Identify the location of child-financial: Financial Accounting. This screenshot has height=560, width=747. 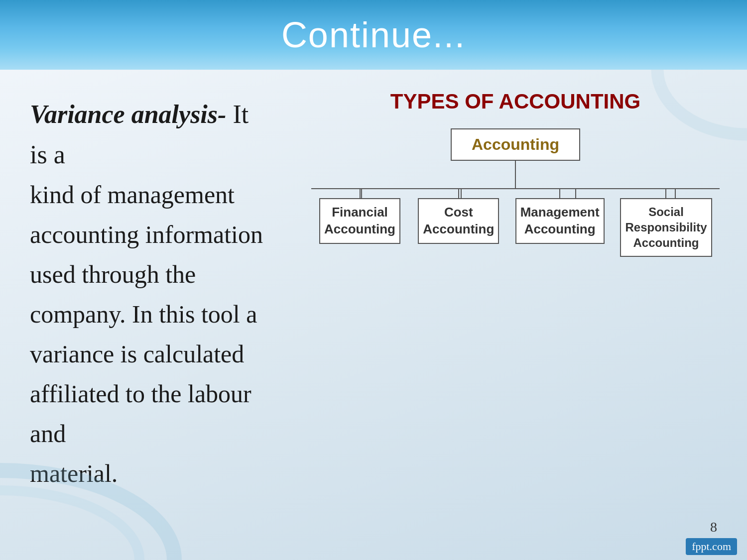
(360, 217).